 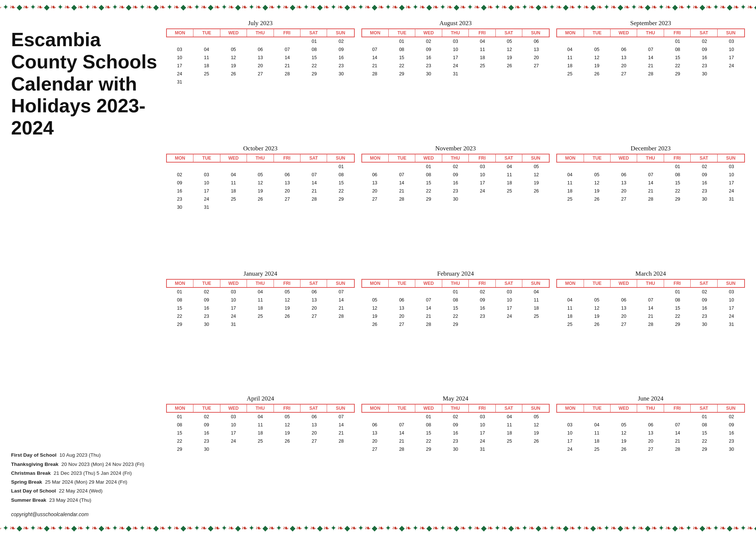 I want to click on cal-body-row: 00000000010203, so click(x=650, y=41).